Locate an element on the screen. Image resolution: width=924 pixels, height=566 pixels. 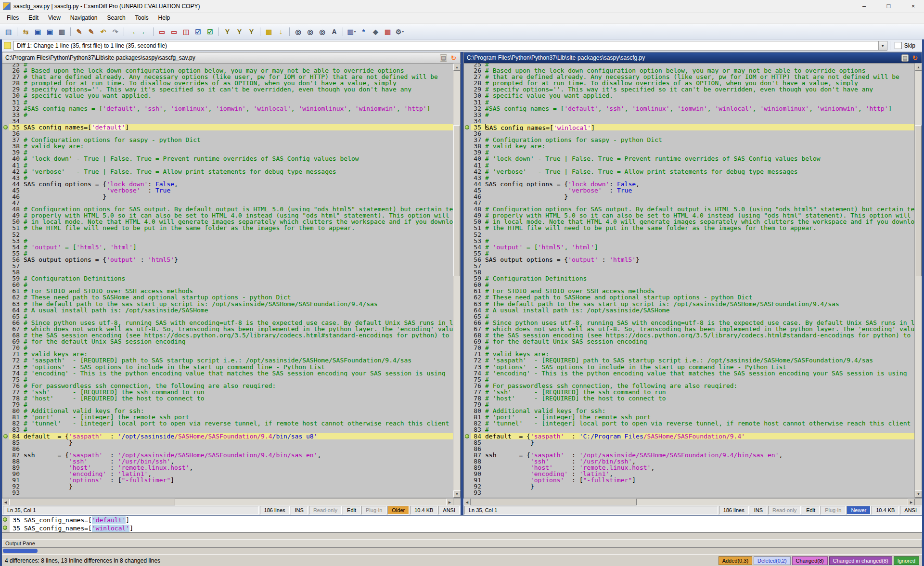
code-line: 37# Configuration options for saspy - py… is located at coordinates (228, 140).